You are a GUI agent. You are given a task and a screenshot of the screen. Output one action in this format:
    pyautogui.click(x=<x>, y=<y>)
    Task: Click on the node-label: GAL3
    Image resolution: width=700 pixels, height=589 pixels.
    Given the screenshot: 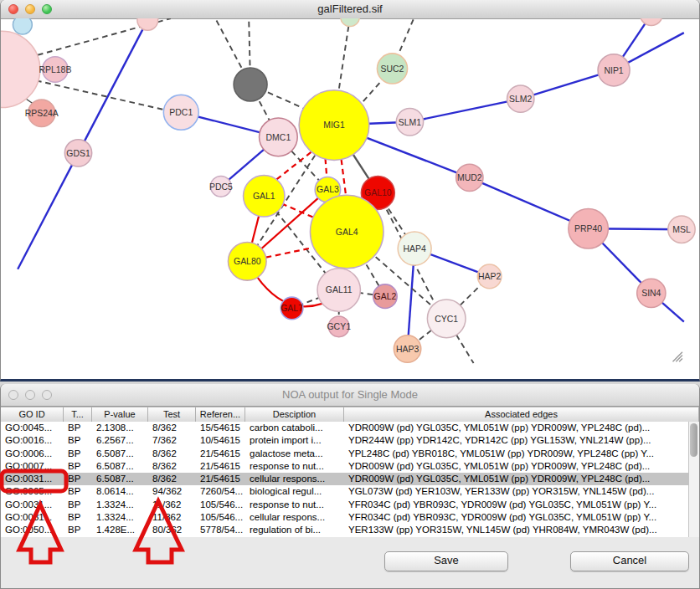 What is the action you would take?
    pyautogui.click(x=328, y=189)
    